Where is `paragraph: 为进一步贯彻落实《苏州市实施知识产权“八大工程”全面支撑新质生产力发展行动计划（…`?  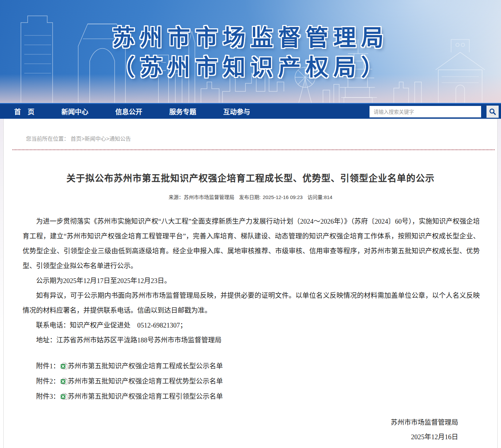 paragraph: 为进一步贯彻落实《苏州市实施知识产权“八大工程”全面支撑新质生产力发展行动计划（… is located at coordinates (251, 244).